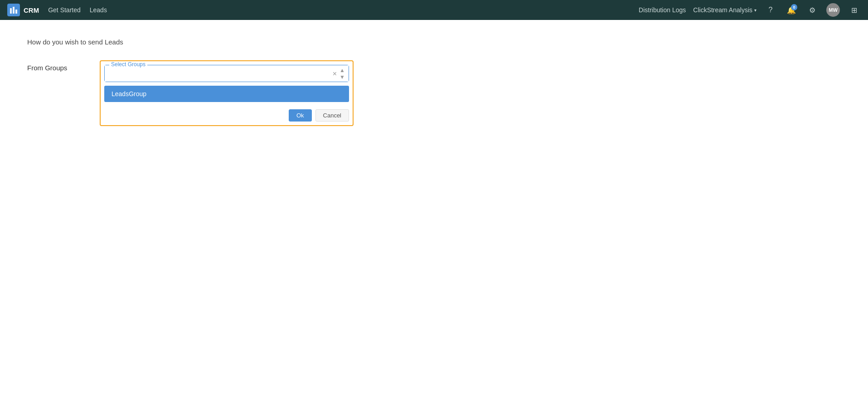 The image size is (868, 414). What do you see at coordinates (812, 10) in the screenshot?
I see `settings-button: ⚙` at bounding box center [812, 10].